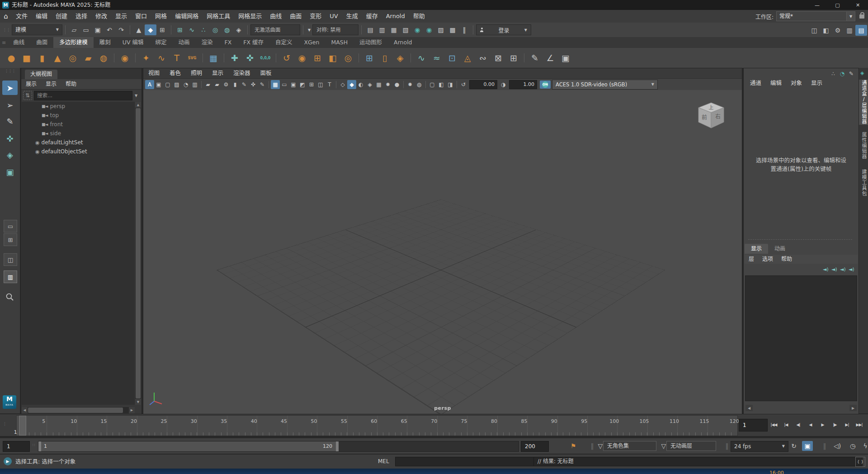 The image size is (868, 474). Describe the element at coordinates (41, 74) in the screenshot. I see `outliner-tab: 大纲视图` at that location.